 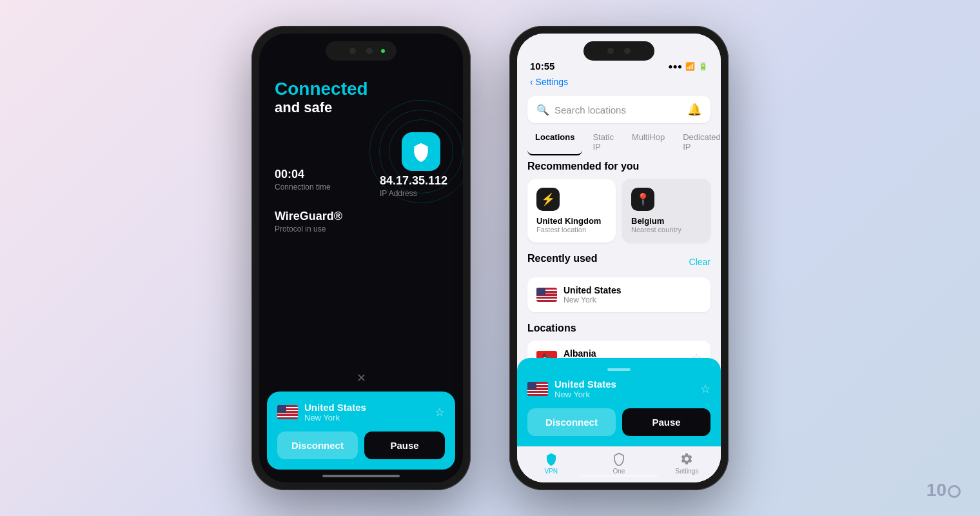 I want to click on search-icon: 🔍, so click(x=543, y=110).